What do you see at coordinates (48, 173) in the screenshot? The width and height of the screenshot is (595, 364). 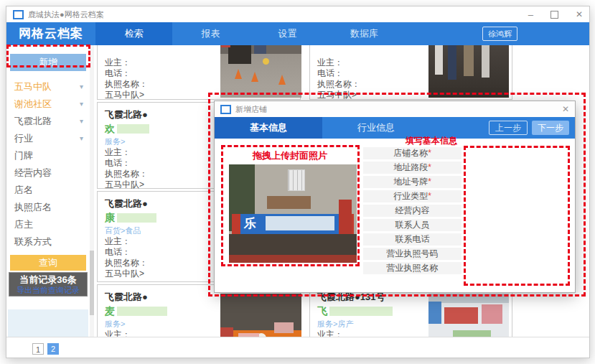 I see `sidebar-item-business-content: 经营内容` at bounding box center [48, 173].